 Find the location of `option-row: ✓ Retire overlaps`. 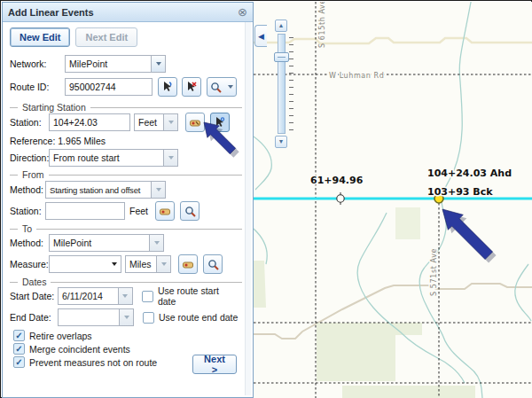

option-row: ✓ Retire overlaps is located at coordinates (126, 335).